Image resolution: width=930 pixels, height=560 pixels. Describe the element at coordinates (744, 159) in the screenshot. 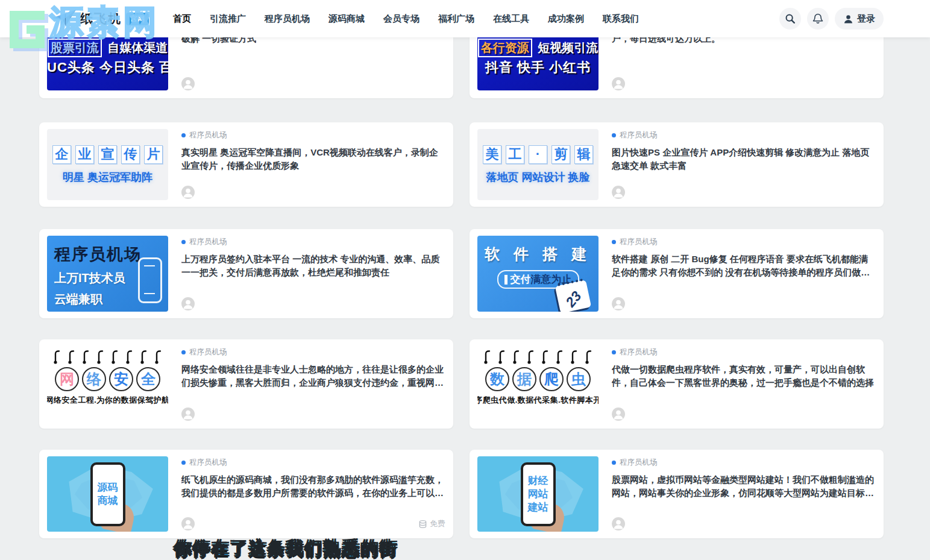

I see `card-description: 图片快速PS 企业宣传片 APP介绍快速剪辑 修改满意为止 落地页急速交单 款式…` at that location.